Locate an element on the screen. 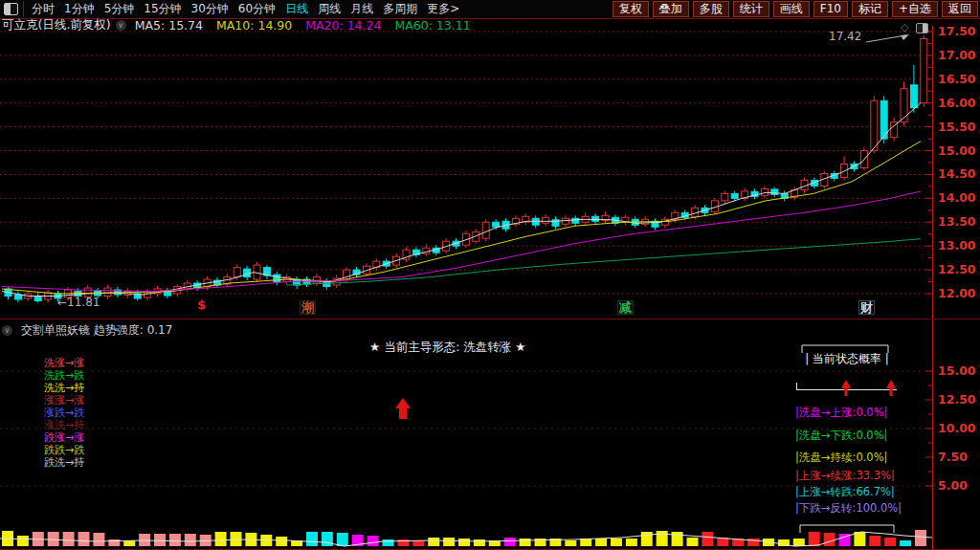 The height and width of the screenshot is (550, 980). price-tick: 12.00 is located at coordinates (959, 293).